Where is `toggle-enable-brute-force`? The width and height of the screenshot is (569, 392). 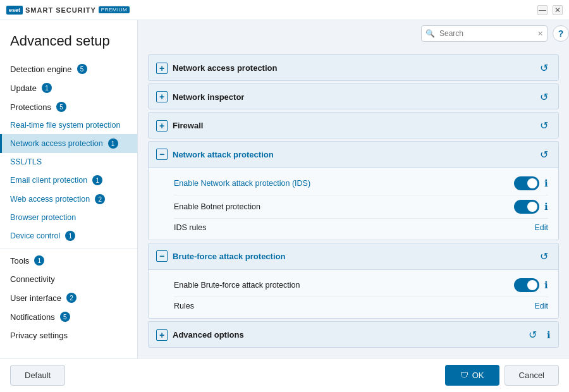
toggle-enable-brute-force is located at coordinates (527, 285).